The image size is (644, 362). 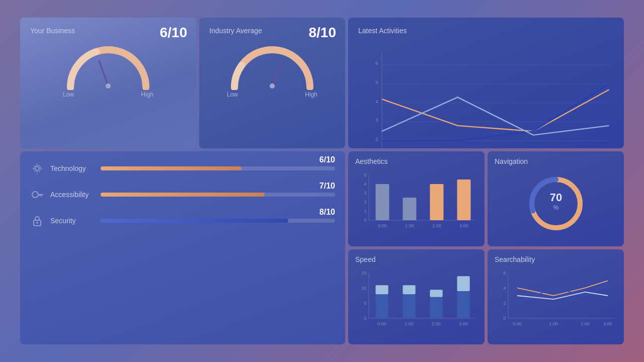 I want to click on searchability-chart: 0 2 4 6 0.00 1.00 2.00 3.00, so click(x=555, y=300).